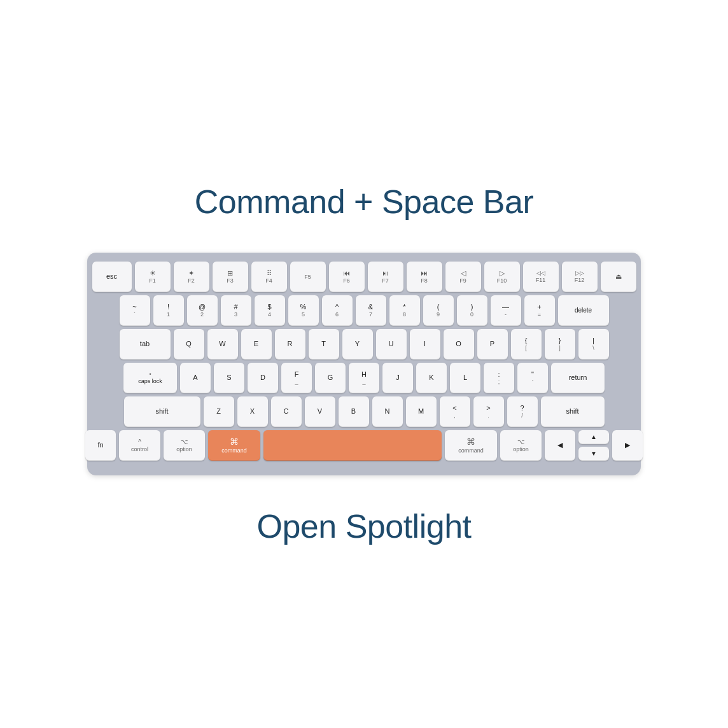 Image resolution: width=728 pixels, height=728 pixels. Describe the element at coordinates (421, 412) in the screenshot. I see `key-m: M` at that location.